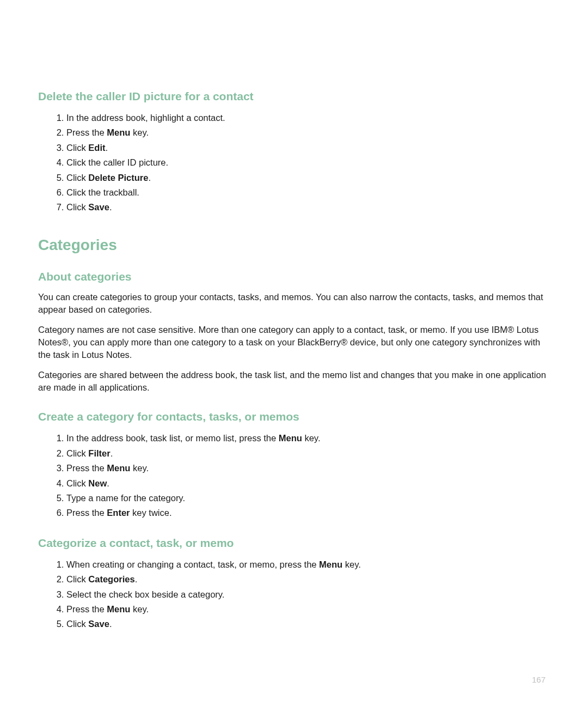 Image resolution: width=588 pixels, height=706 pixels. What do you see at coordinates (294, 162) in the screenshot?
I see `step-list: In the address book, highlight a contact…` at bounding box center [294, 162].